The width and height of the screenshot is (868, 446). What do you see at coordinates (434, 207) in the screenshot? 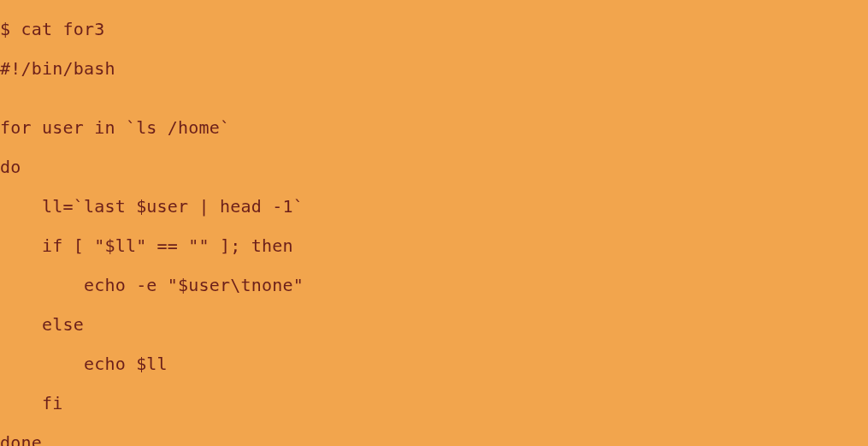
I see `script-line: ll=`last $user | head -1`` at bounding box center [434, 207].